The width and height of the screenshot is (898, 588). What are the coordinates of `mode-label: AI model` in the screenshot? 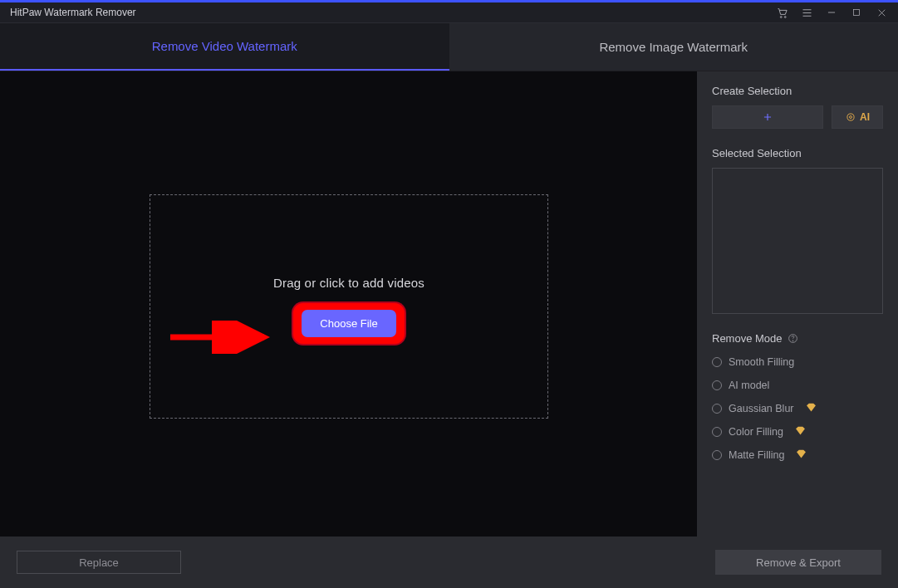 It's located at (749, 385).